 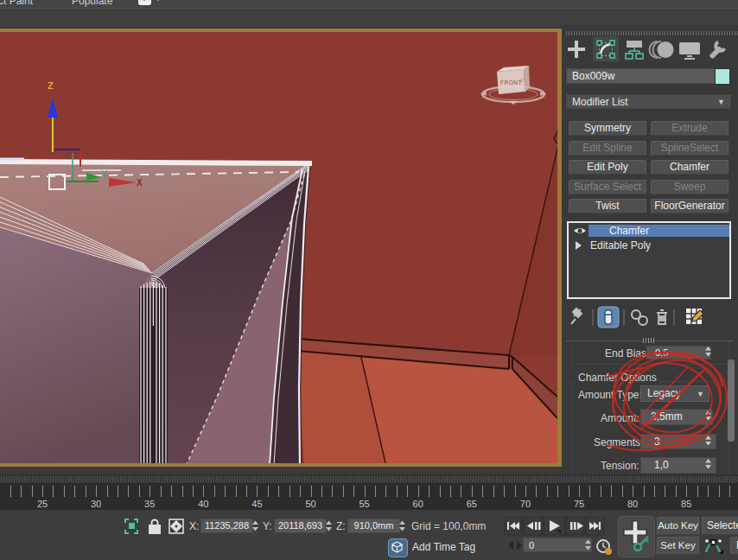 What do you see at coordinates (104, 175) in the screenshot?
I see `svg-text: Y` at bounding box center [104, 175].